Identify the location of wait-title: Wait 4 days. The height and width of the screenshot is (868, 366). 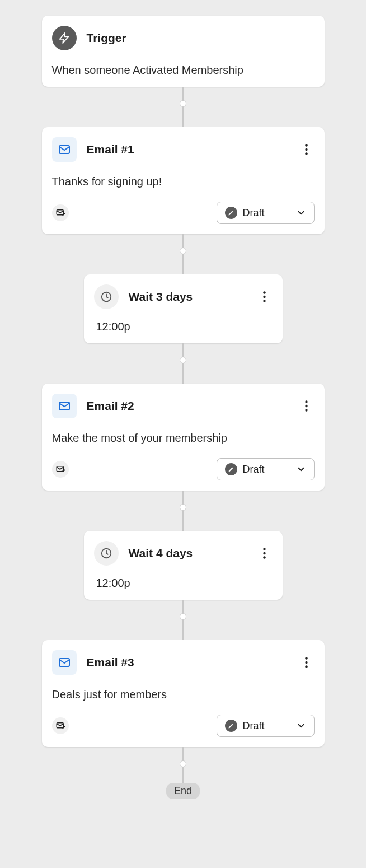
(161, 553).